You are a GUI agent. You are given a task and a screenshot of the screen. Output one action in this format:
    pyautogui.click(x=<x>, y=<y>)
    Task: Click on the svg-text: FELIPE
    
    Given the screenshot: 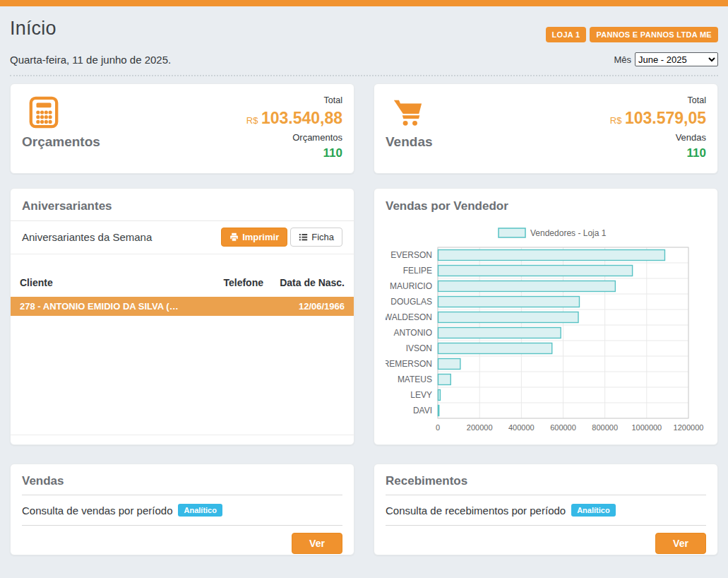 What is the action you would take?
    pyautogui.click(x=418, y=271)
    